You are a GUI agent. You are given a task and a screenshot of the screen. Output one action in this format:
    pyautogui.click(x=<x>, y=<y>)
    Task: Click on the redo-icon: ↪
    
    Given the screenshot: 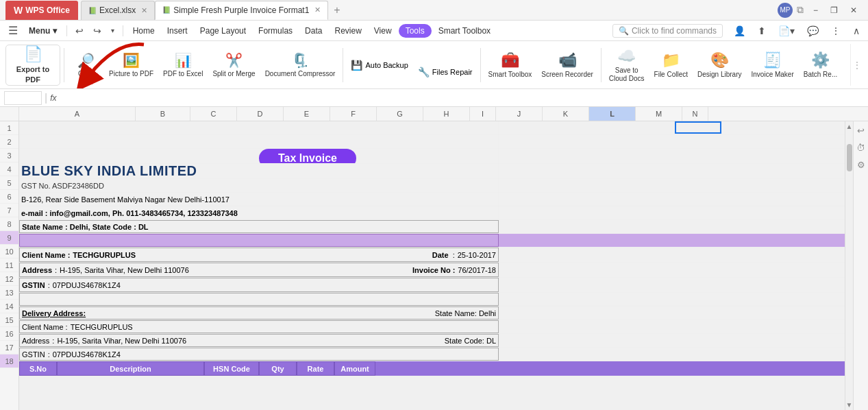 What is the action you would take?
    pyautogui.click(x=97, y=31)
    